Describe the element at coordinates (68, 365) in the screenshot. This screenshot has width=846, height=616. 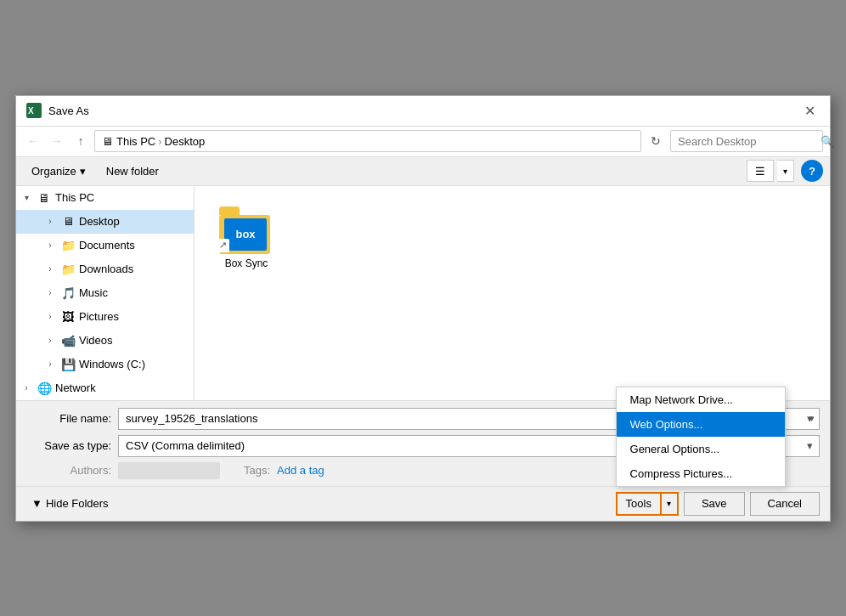
I see `drive-icon: 💾` at that location.